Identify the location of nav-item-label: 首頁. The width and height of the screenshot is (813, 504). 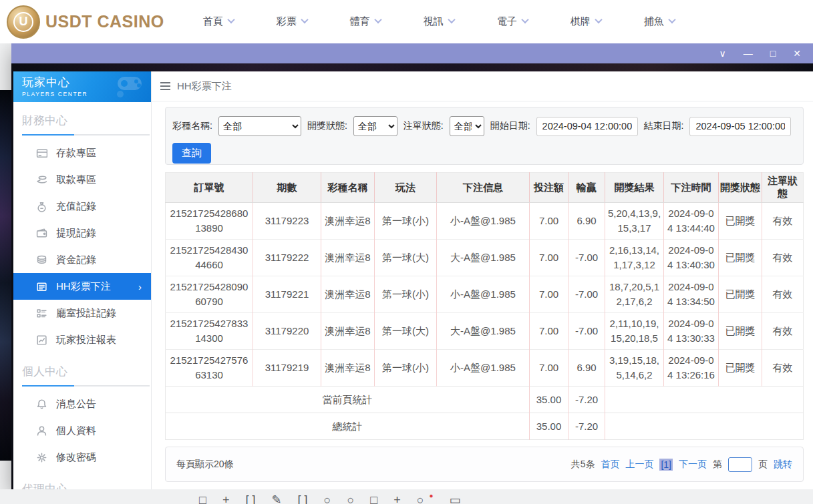
(213, 21).